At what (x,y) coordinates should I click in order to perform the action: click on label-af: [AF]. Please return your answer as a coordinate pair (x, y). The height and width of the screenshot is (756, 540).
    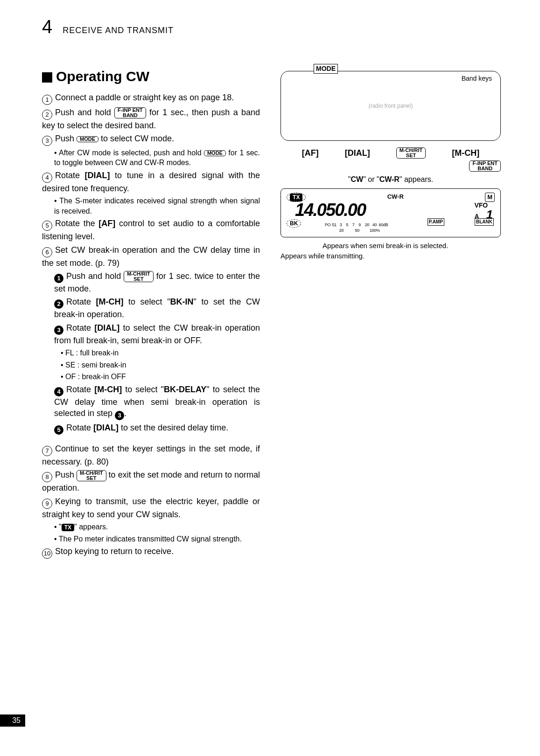
    Looking at the image, I should click on (310, 153).